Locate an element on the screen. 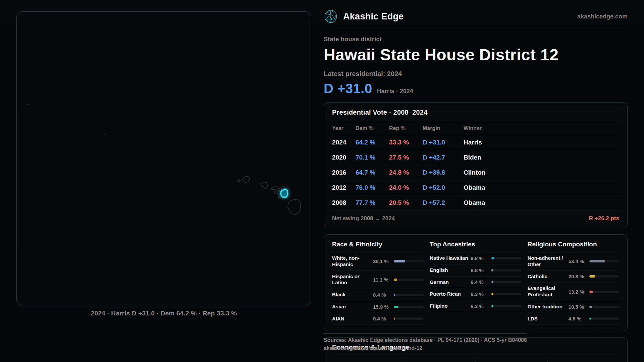  panel-title: Race & Ethnicity is located at coordinates (378, 247).